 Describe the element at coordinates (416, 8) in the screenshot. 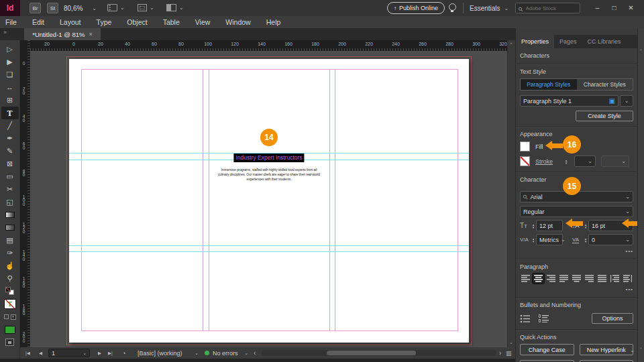

I see `publish-online-button: ↑ Publish Online` at that location.